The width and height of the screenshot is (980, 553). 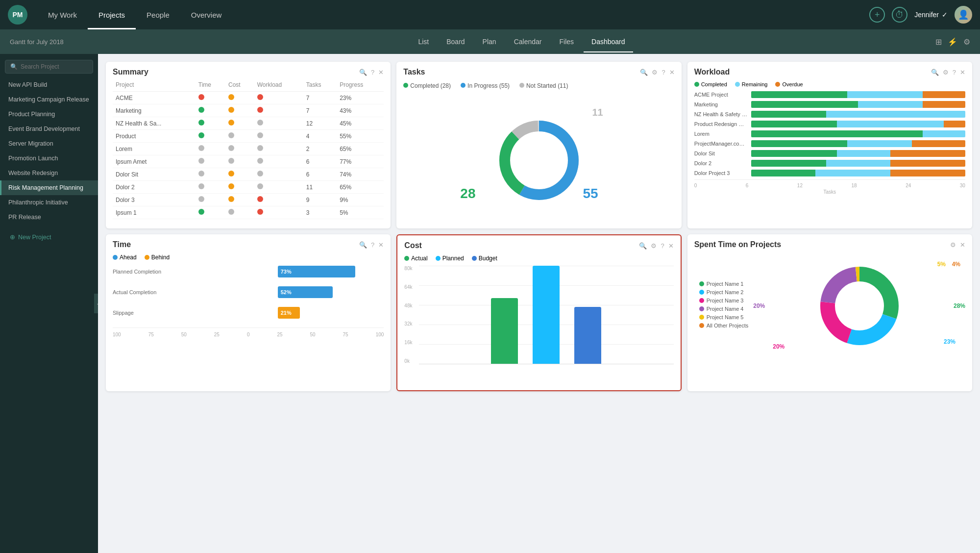 I want to click on in-progress-dot, so click(x=463, y=85).